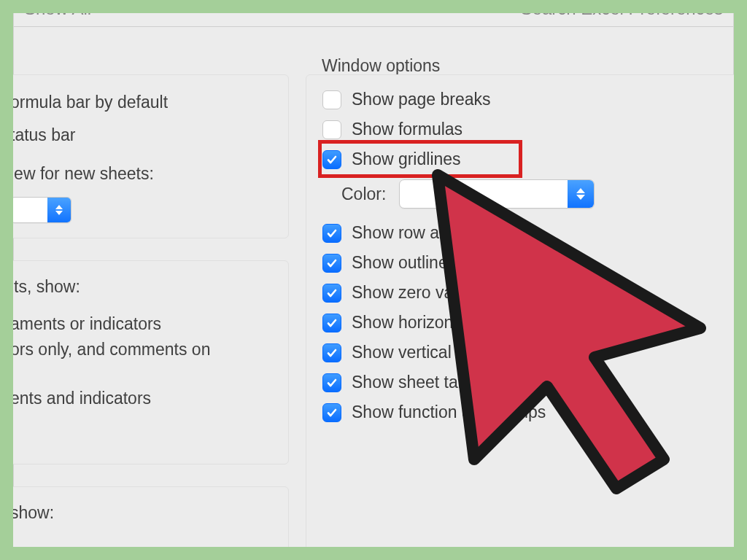 This screenshot has height=560, width=747. Describe the element at coordinates (144, 398) in the screenshot. I see `opt-ents-and-indicators: ents and indicators` at that location.